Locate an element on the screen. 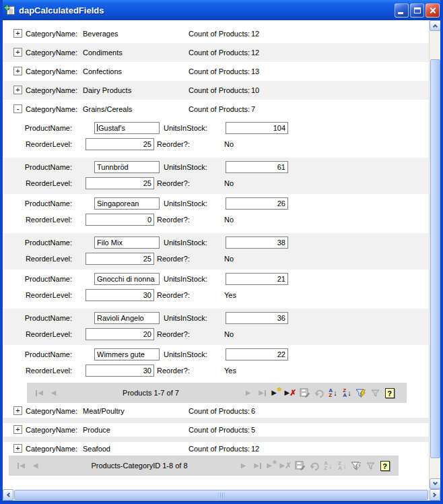  units-in-stock-input: 61 is located at coordinates (257, 167).